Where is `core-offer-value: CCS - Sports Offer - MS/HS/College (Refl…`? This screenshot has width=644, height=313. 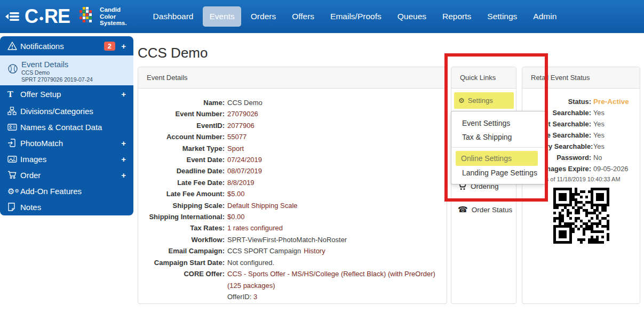 core-offer-value: CCS - Sports Offer - MS/HS/College (Refl… is located at coordinates (331, 285).